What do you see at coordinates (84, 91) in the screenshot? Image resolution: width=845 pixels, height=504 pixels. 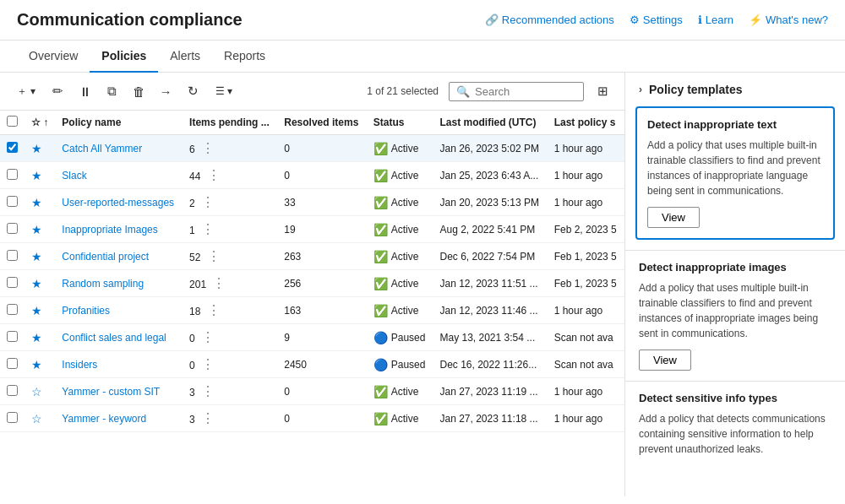 I see `pause-button: ⏸` at bounding box center [84, 91].